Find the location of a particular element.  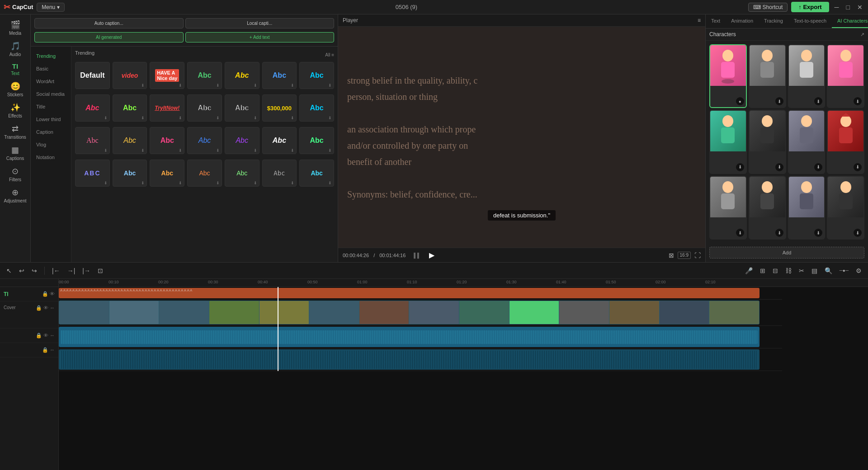

player-menu-icon: ≡ is located at coordinates (699, 20).